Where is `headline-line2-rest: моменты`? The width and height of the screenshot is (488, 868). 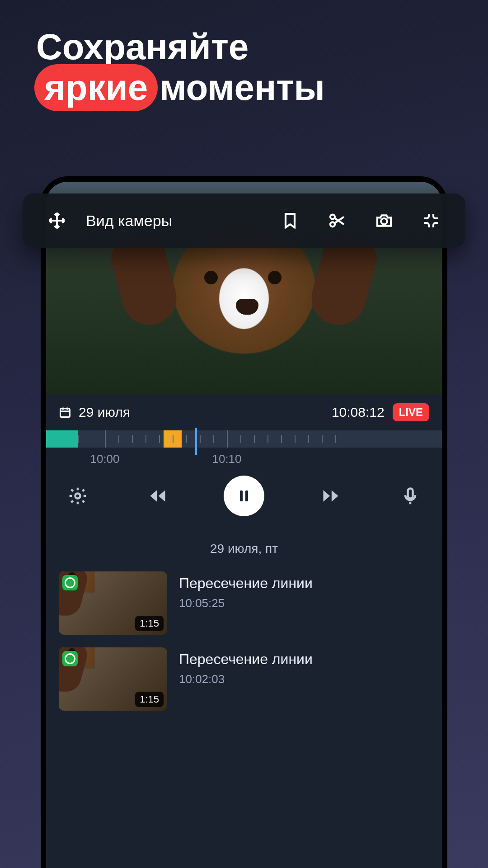
headline-line2-rest: моменты is located at coordinates (242, 88).